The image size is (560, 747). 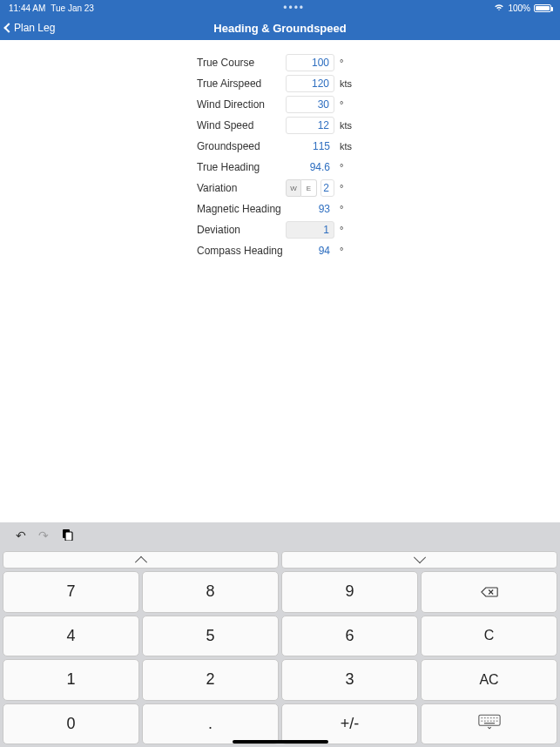 What do you see at coordinates (71, 724) in the screenshot?
I see `key-0: 0` at bounding box center [71, 724].